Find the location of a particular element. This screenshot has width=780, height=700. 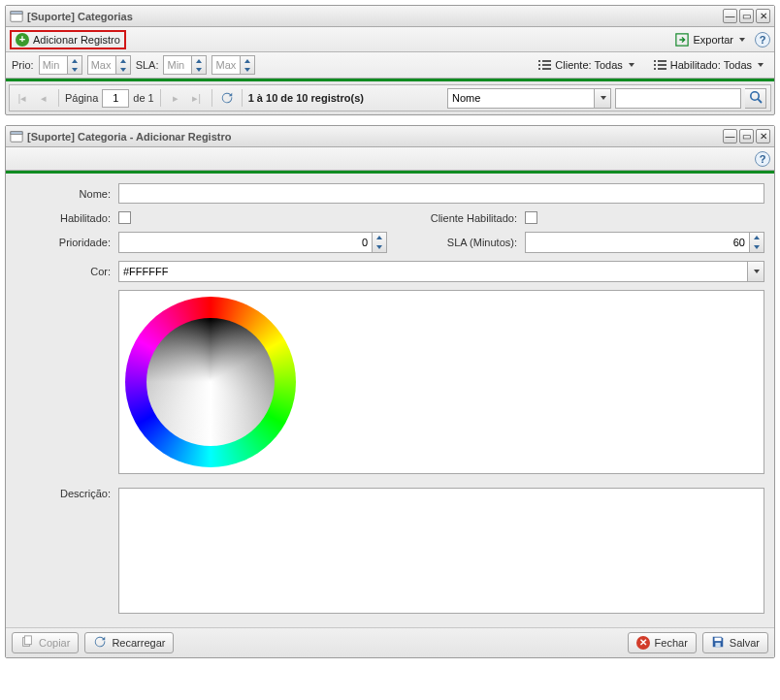

toolbar-main: + Adicionar Registro Exportar ? is located at coordinates (390, 40).